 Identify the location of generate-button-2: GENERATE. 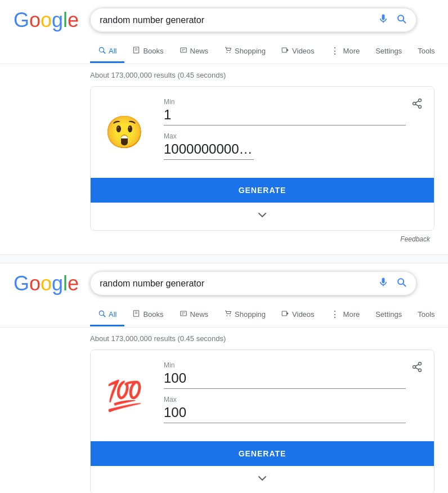
(262, 454).